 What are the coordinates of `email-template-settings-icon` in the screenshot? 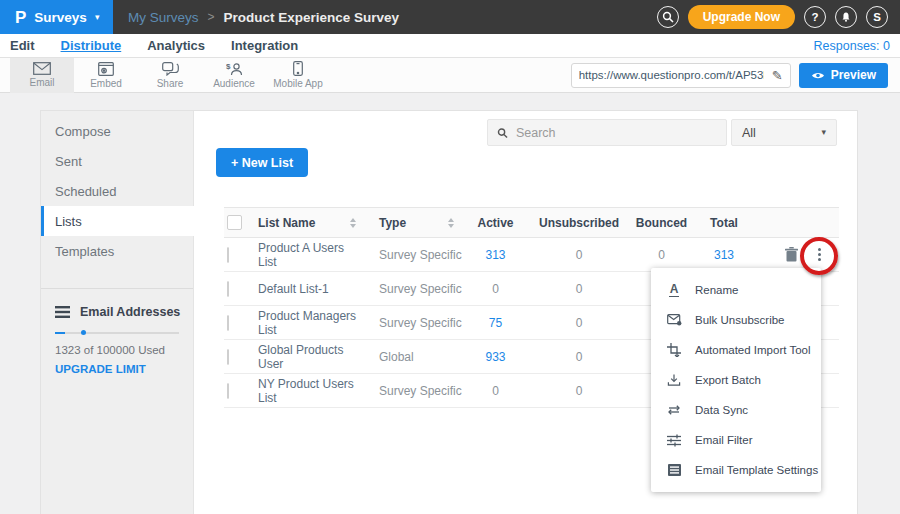 It's located at (674, 470).